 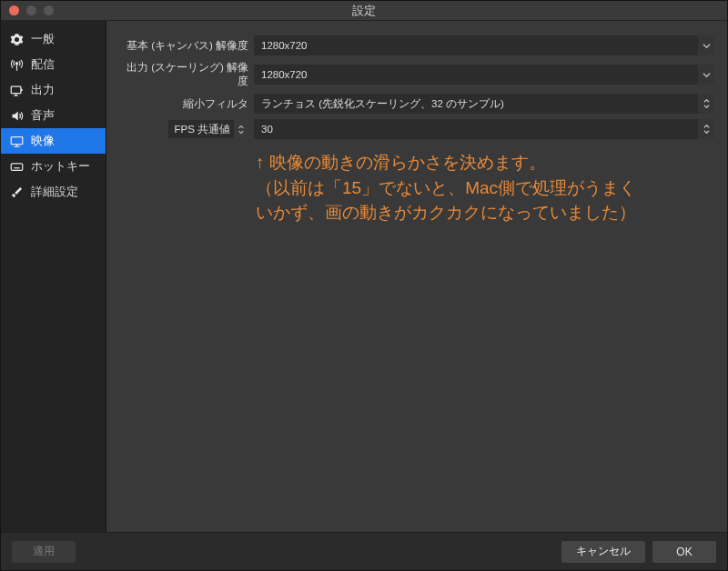 What do you see at coordinates (417, 45) in the screenshot?
I see `row-base-resolution: 基本 (キャンバス) 解像度 1280x720` at bounding box center [417, 45].